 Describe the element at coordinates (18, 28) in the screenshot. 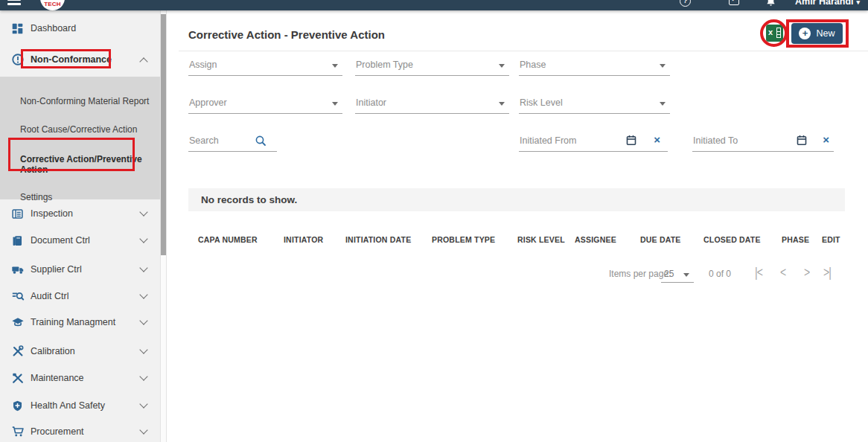

I see `dashboard-icon` at that location.